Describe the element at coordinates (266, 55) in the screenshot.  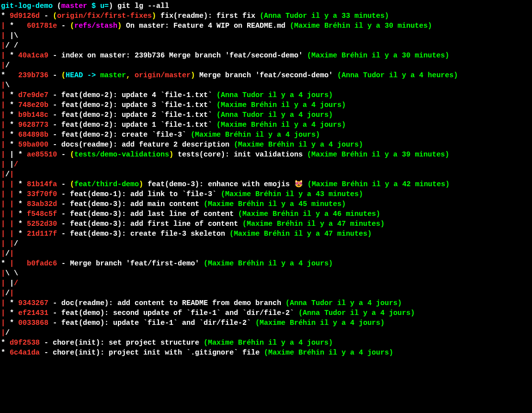
I see `git-log-line: | * 40a1ca9 - index on master: 239b736 M…` at that location.